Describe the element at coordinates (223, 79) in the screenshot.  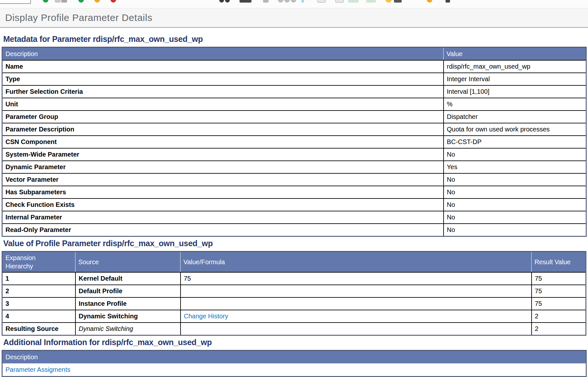
I see `row-label: Type` at that location.